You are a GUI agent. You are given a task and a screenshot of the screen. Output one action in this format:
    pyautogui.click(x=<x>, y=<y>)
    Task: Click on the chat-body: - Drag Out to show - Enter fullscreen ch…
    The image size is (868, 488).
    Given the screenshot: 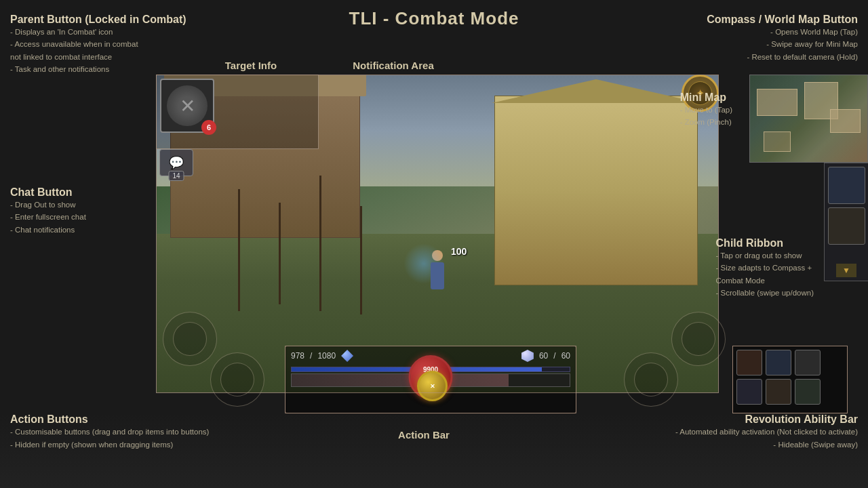 What is the action you would take?
    pyautogui.click(x=48, y=217)
    